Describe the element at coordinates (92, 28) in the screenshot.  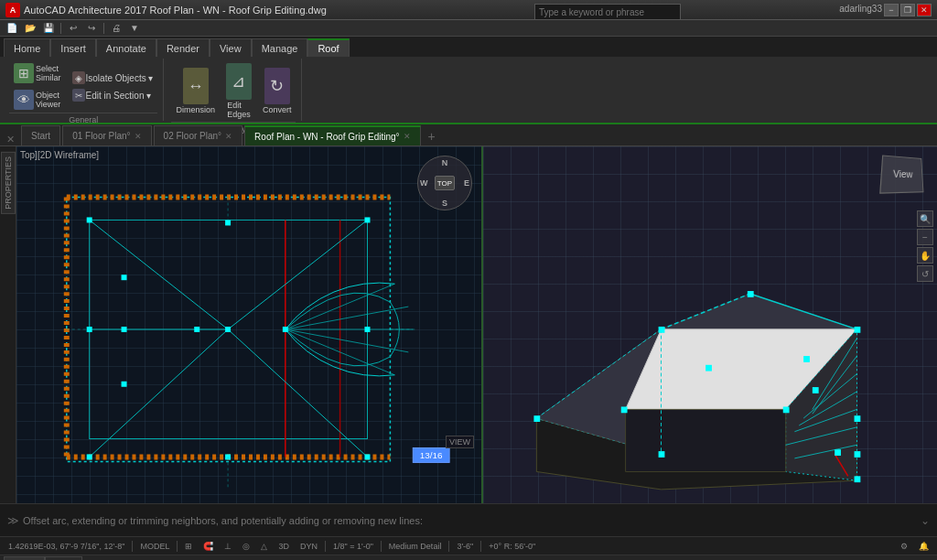
I see `qa-redo-button: ↪` at that location.